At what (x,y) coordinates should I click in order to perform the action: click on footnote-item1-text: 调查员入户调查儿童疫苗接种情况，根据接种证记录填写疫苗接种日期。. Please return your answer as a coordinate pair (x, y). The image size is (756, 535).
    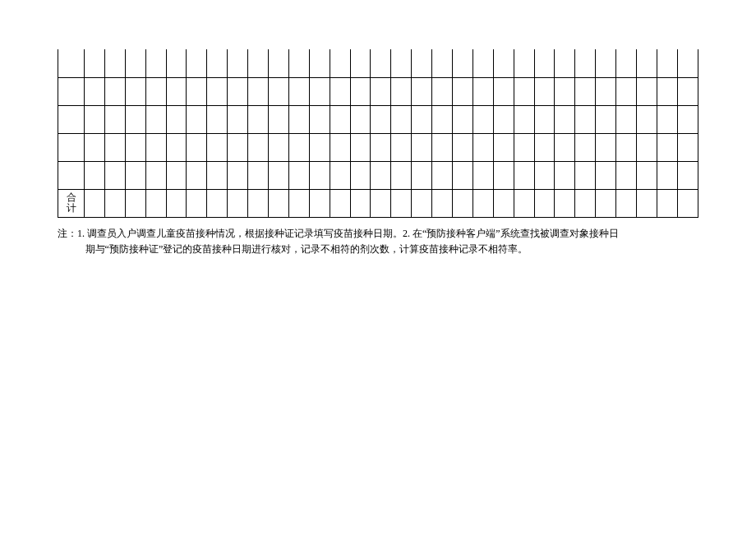
    Looking at the image, I should click on (245, 233).